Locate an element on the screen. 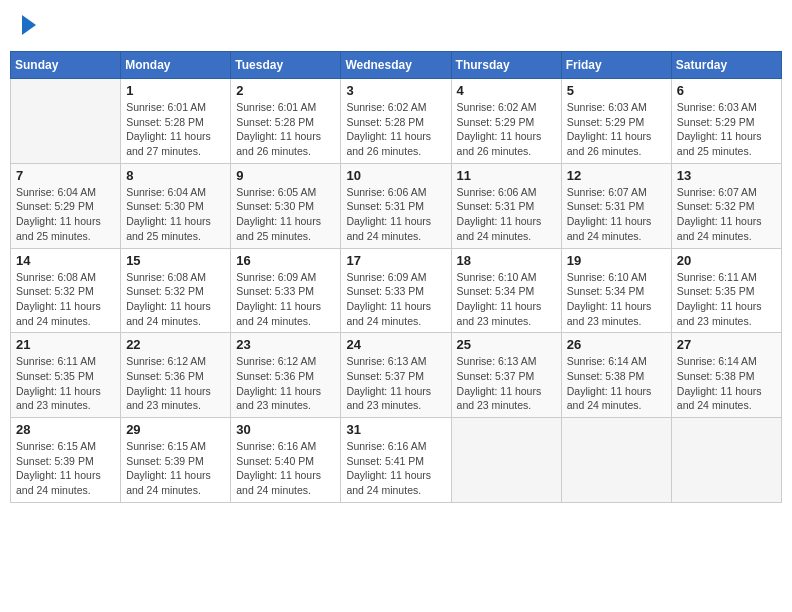  calendar-cell: 6Sunrise: 6:03 AM Sunset: 5:29 PM Daylig… is located at coordinates (726, 122).